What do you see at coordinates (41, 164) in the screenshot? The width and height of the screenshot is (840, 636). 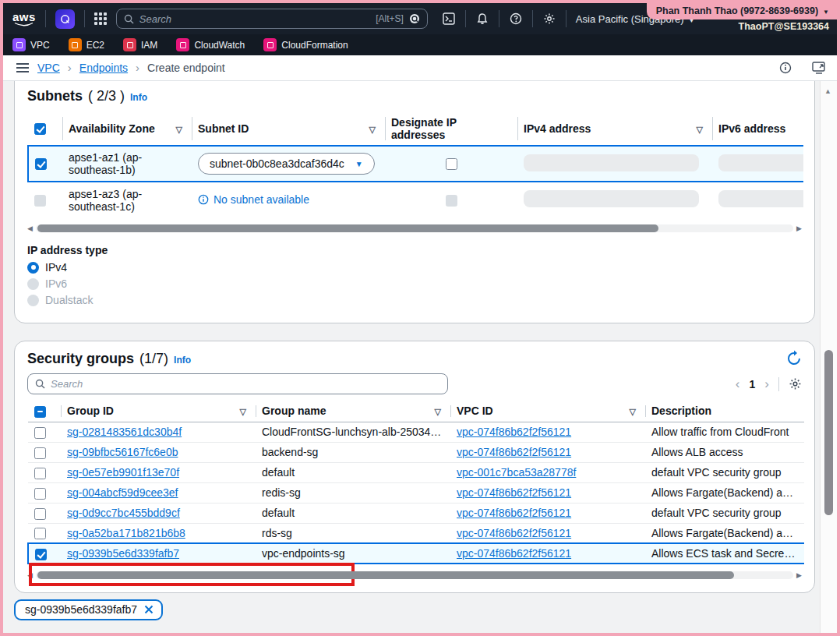 I see `subnet-row-checkbox` at bounding box center [41, 164].